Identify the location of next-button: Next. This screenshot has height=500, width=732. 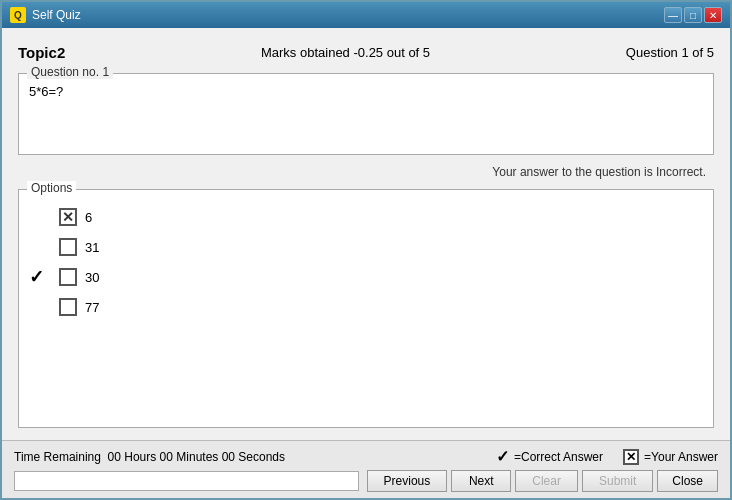
(481, 481).